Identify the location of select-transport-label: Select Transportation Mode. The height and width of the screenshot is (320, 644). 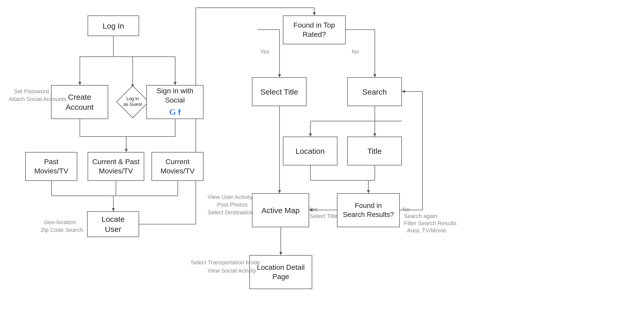
(225, 263).